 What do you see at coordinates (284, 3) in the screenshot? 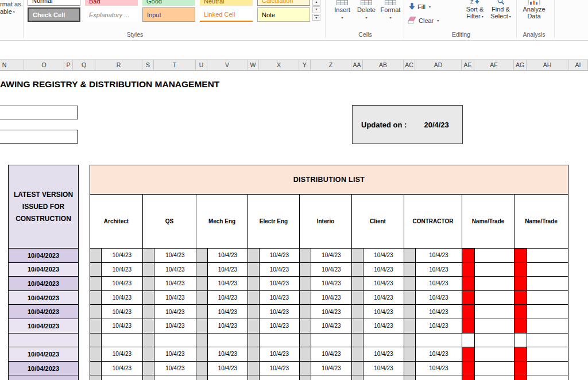
I see `calculation-style: Calculation` at bounding box center [284, 3].